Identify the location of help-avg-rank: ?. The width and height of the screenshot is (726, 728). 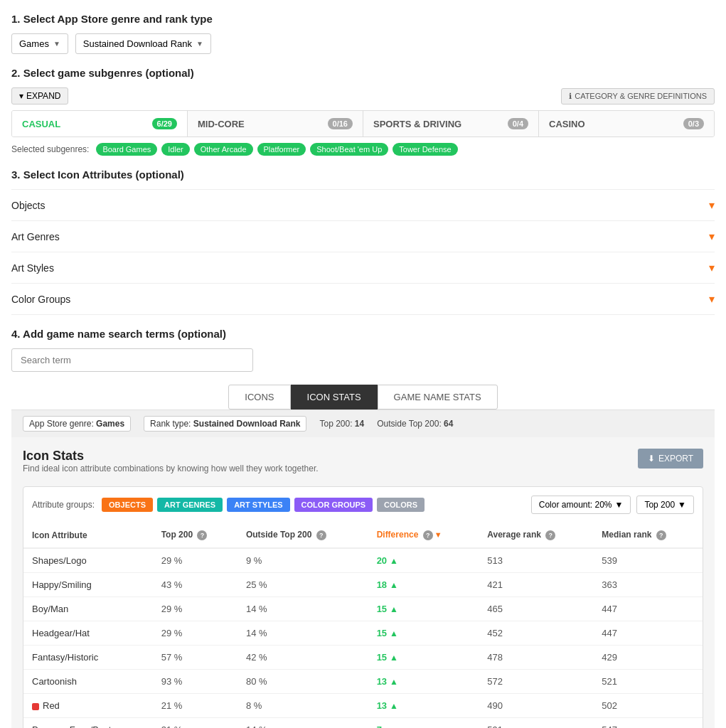
(550, 535).